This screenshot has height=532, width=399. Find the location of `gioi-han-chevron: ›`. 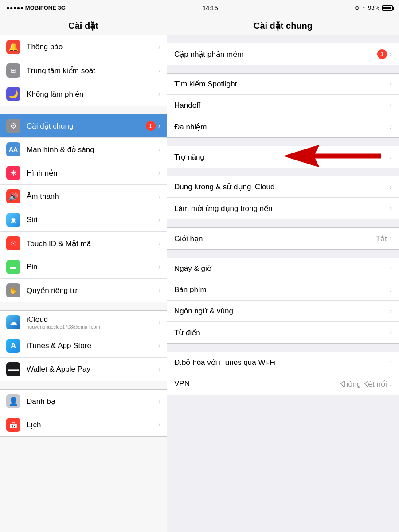

gioi-han-chevron: › is located at coordinates (391, 239).